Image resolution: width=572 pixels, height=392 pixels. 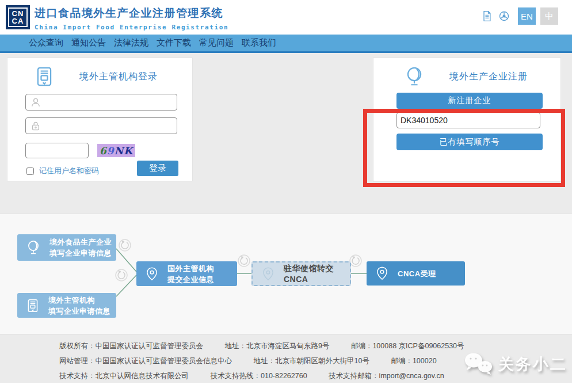 I want to click on register-panel-header: 境外生产企业注册, so click(x=467, y=73).